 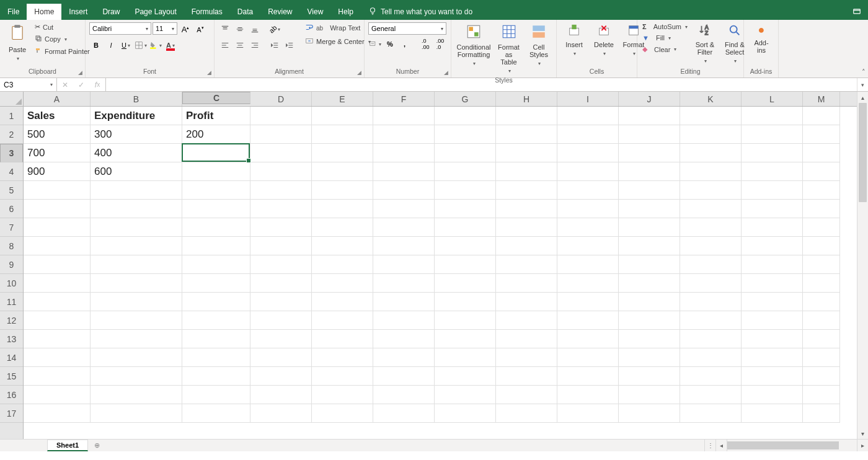 I want to click on cell-K16, so click(x=711, y=395).